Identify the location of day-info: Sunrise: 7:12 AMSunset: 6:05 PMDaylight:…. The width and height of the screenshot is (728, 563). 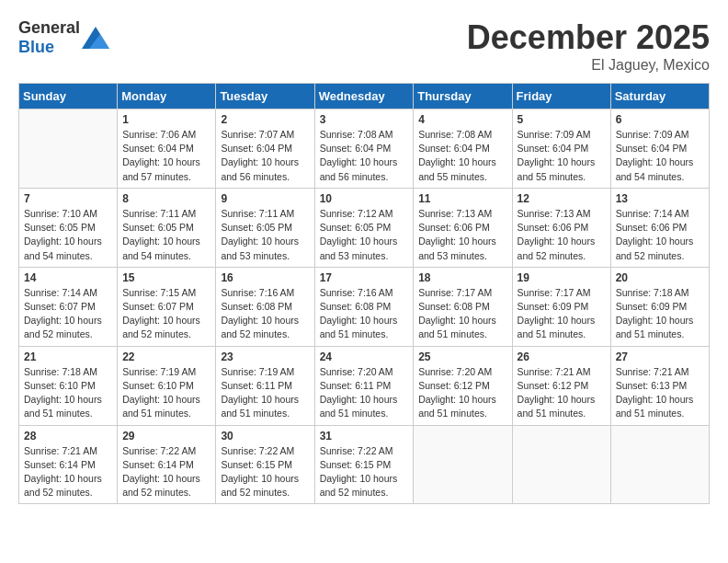
(364, 236).